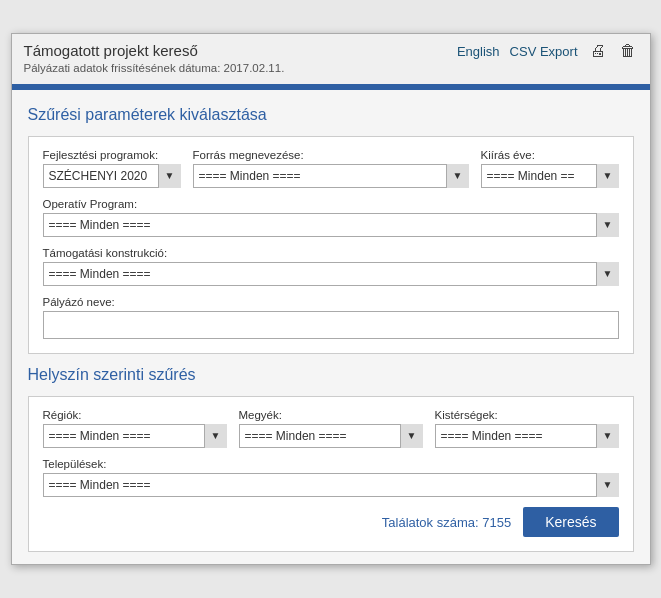 The image size is (661, 598). What do you see at coordinates (112, 168) in the screenshot?
I see `group-fejlesztesi: Fejlesztési programok: SZÉCHENYI 2020` at bounding box center [112, 168].